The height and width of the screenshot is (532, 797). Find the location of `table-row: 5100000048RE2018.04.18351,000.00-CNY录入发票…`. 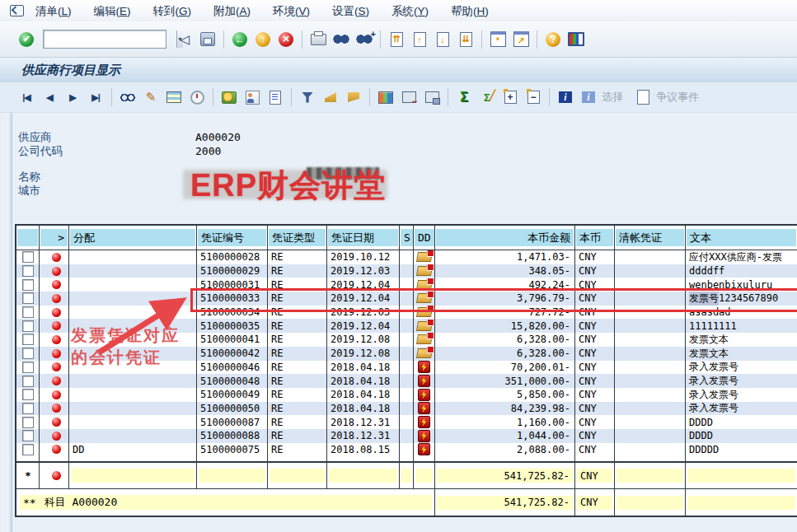

table-row: 5100000048RE2018.04.18351,000.00-CNY录入发票… is located at coordinates (407, 380).